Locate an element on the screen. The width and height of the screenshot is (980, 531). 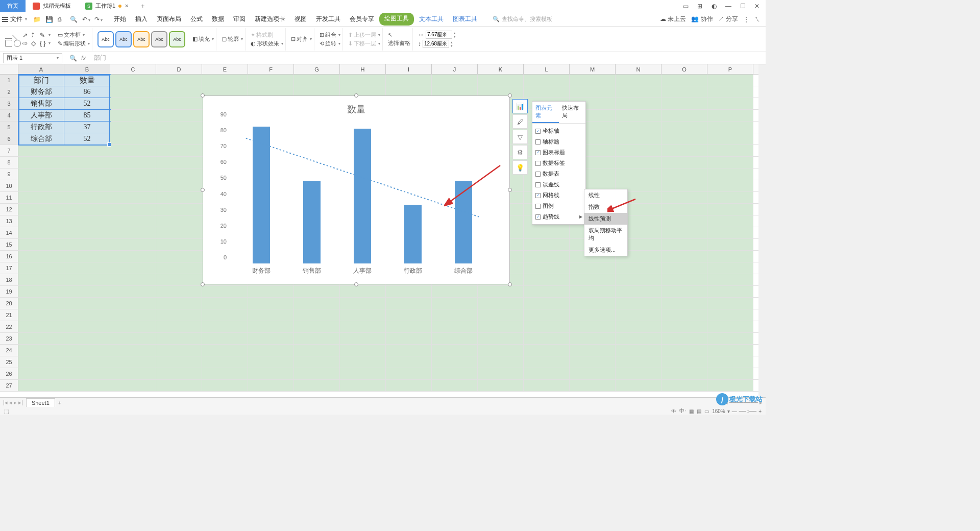
view-page-icon: ▤ is located at coordinates (699, 412).